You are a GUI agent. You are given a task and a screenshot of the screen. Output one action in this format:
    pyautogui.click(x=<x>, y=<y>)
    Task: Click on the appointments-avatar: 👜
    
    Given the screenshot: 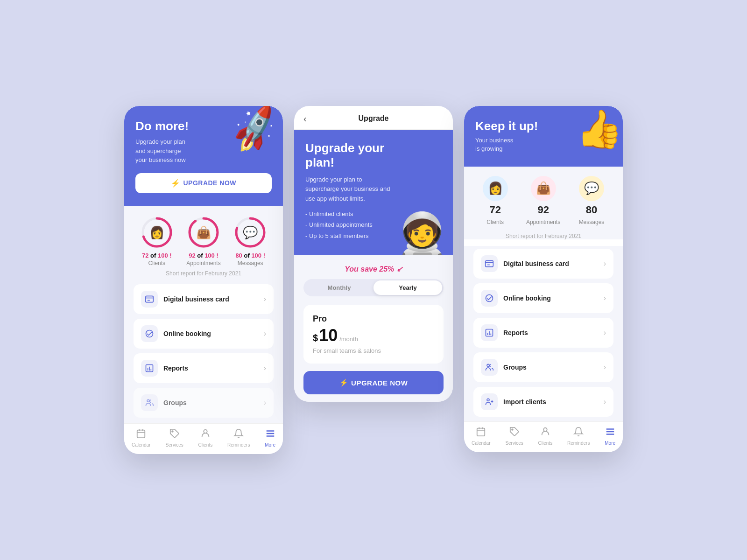 What is the action you would take?
    pyautogui.click(x=543, y=189)
    